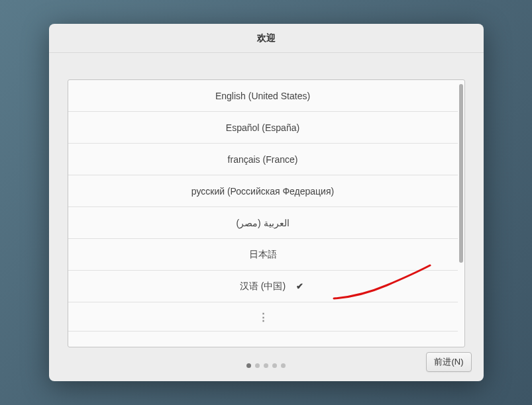 This screenshot has width=532, height=405. What do you see at coordinates (266, 365) in the screenshot?
I see `page-indicator` at bounding box center [266, 365].